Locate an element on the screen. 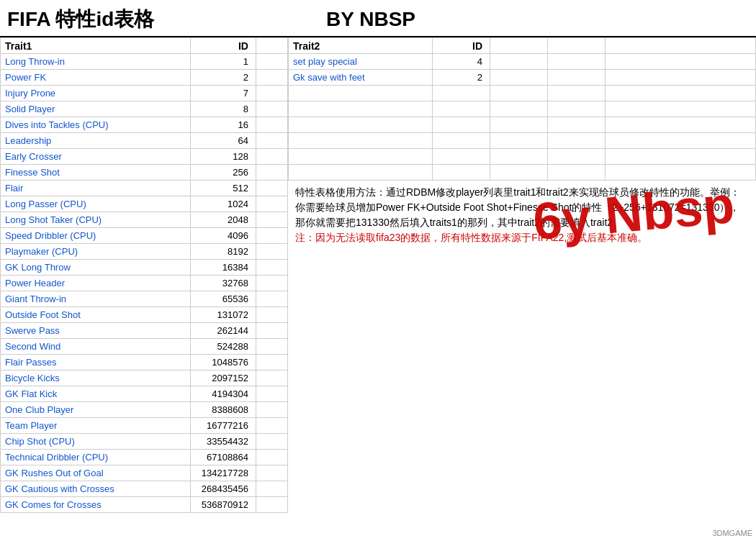  trait1-id: 128 is located at coordinates (223, 157).